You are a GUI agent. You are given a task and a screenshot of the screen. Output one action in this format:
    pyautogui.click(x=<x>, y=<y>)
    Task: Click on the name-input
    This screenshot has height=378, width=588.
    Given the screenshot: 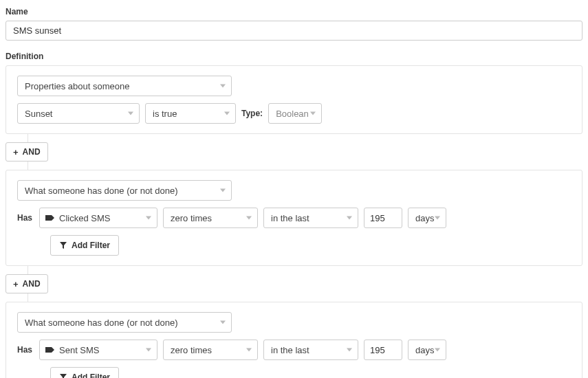 What is the action you would take?
    pyautogui.click(x=294, y=30)
    